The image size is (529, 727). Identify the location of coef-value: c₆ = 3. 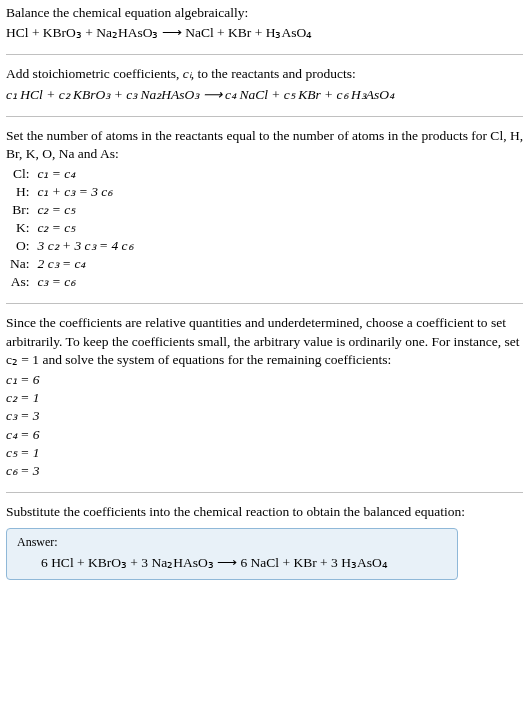
(264, 471).